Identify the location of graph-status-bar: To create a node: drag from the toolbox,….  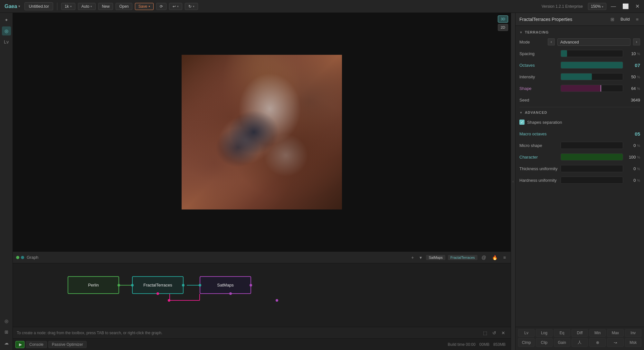
(262, 333).